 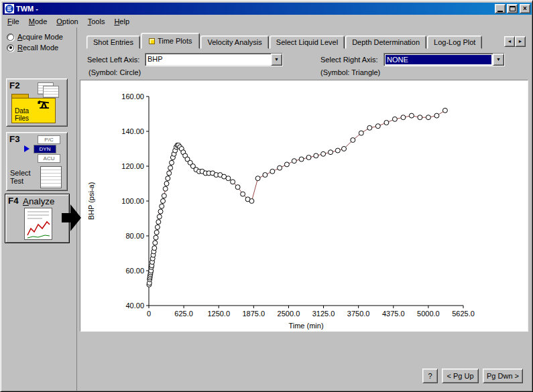 I want to click on tab-select-liquid-level: Select Liquid Level, so click(x=307, y=42).